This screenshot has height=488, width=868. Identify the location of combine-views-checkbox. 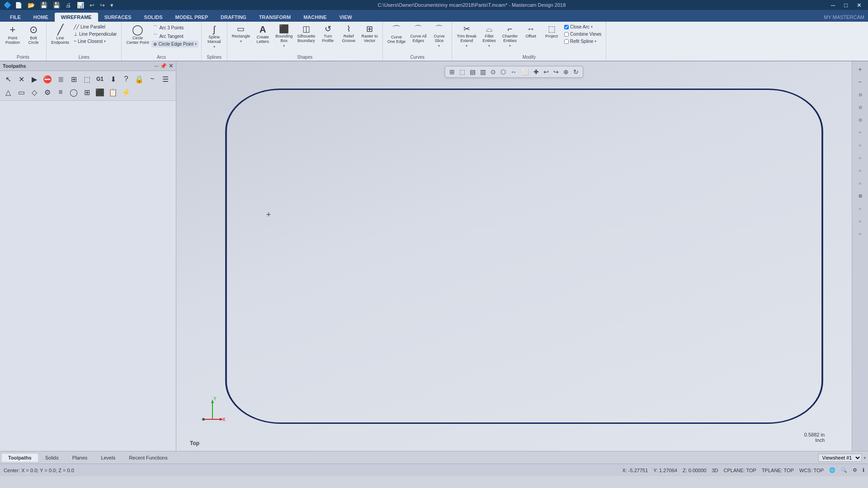
(566, 34).